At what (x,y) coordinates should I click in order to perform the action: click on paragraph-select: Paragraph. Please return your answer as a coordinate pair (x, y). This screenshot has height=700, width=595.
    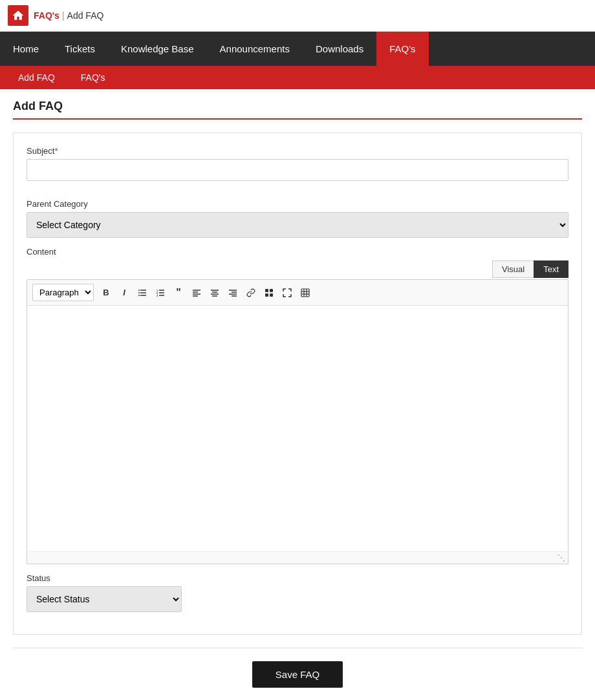
    Looking at the image, I should click on (63, 292).